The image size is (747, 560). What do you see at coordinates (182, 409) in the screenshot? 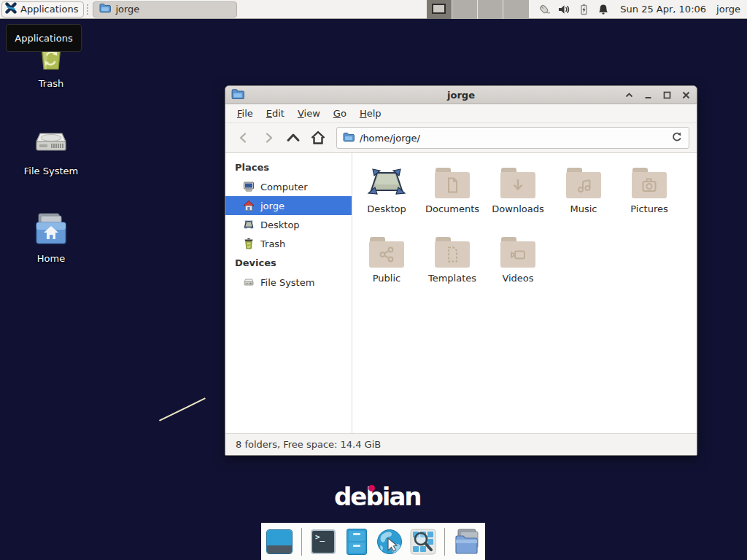
I see `stray-line-artifact` at bounding box center [182, 409].